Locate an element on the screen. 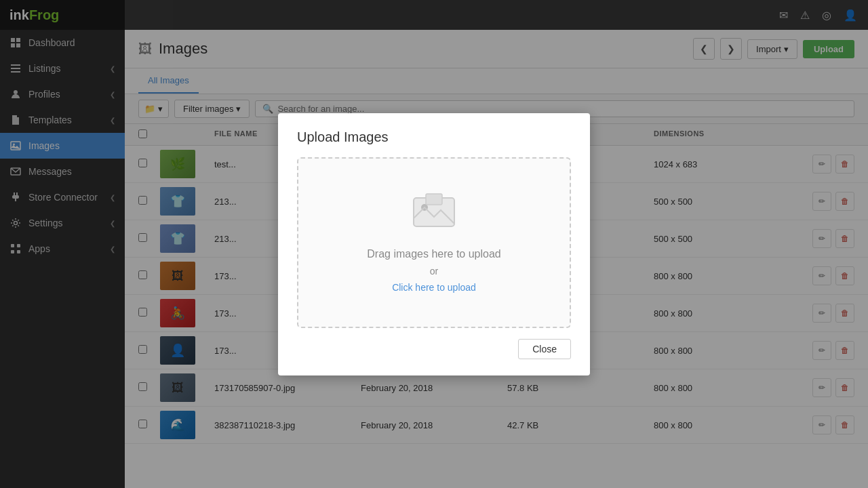 The height and width of the screenshot is (488, 868). drop-zone-icon is located at coordinates (434, 214).